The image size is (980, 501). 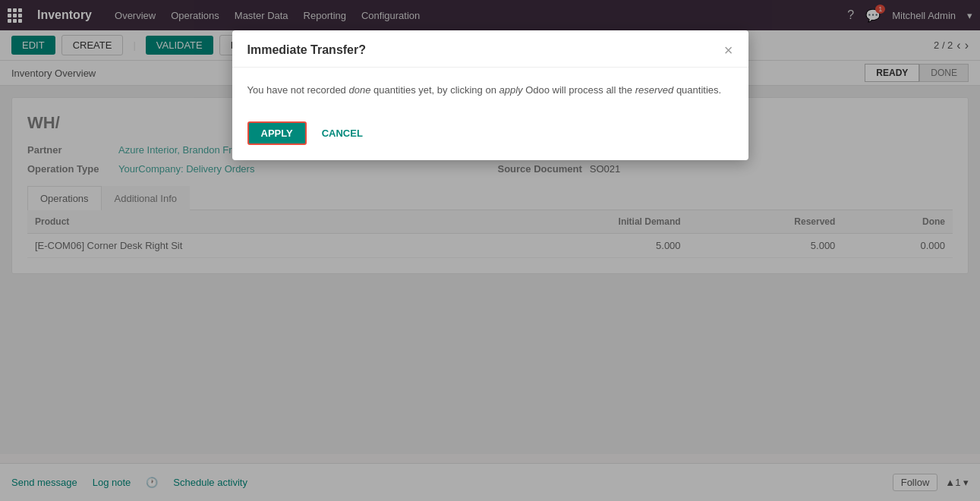 I want to click on modal-body: You have not recorded done quantities ye…, so click(x=490, y=91).